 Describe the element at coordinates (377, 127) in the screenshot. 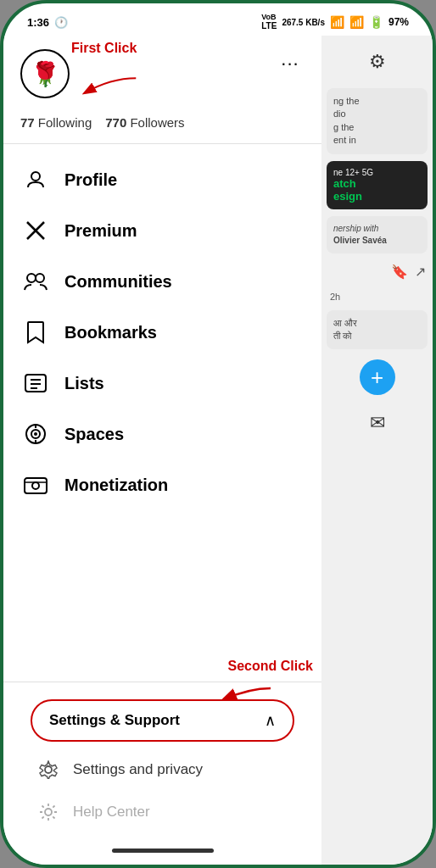

I see `feed-text-3: g the` at that location.